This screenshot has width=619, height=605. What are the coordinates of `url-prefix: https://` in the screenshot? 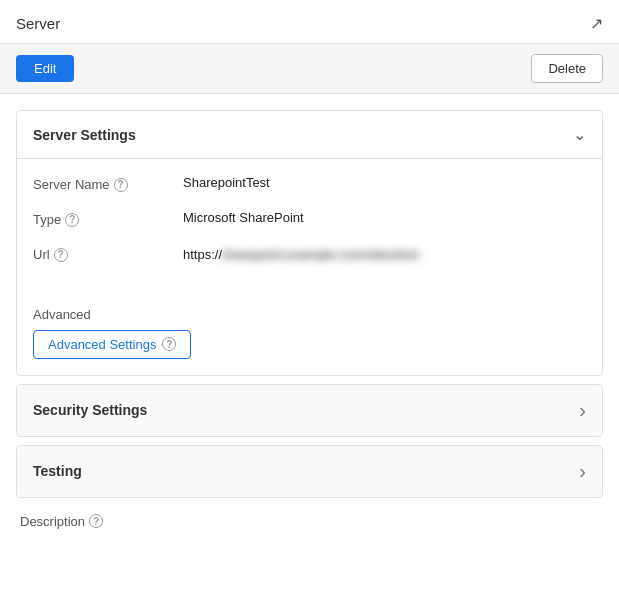 It's located at (202, 254).